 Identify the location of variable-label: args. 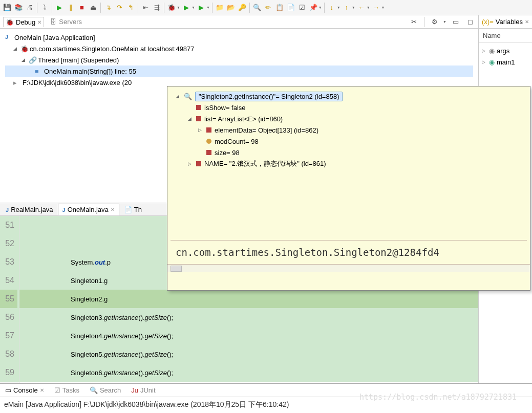
(503, 51).